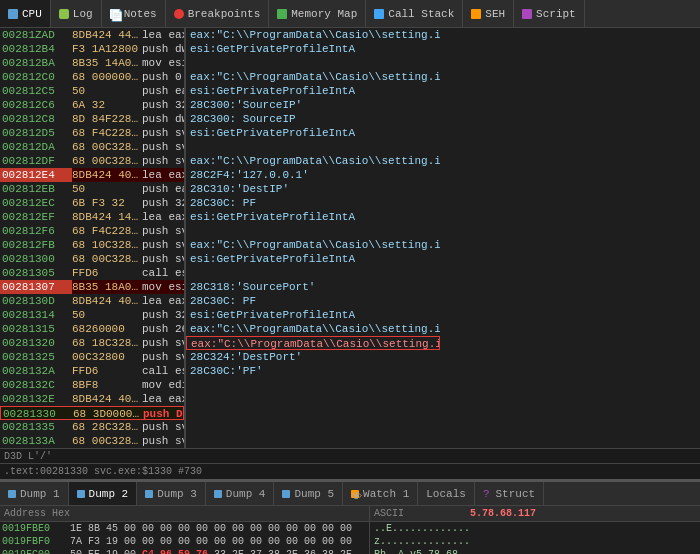  Describe the element at coordinates (350, 456) in the screenshot. I see `status-bar1: D3D L'/'` at that location.